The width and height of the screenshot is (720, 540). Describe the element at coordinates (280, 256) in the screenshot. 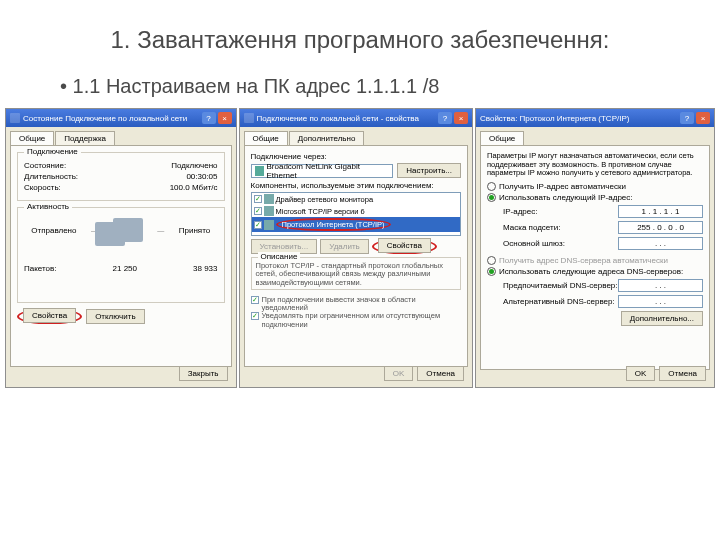

I see `desc-title: Описание` at that location.